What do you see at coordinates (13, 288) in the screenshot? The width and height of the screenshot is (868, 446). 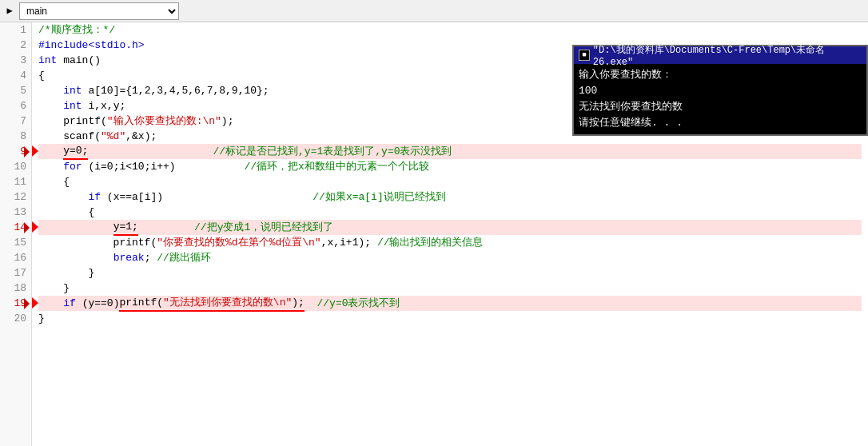 I see `ln-18: 18` at bounding box center [13, 288].